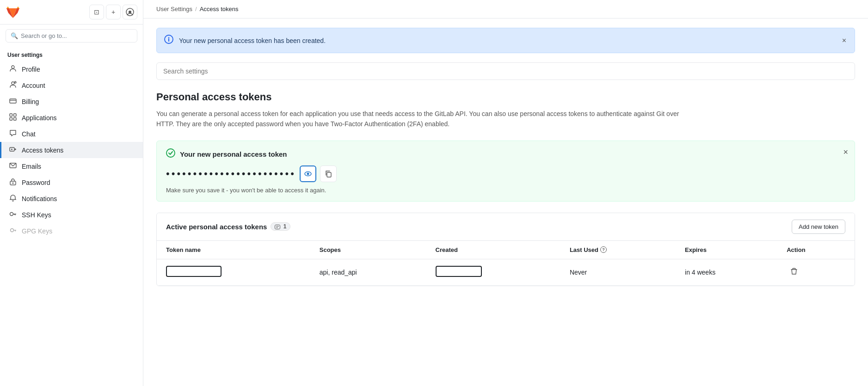  Describe the element at coordinates (493, 250) in the screenshot. I see `col-created: Created` at that location.